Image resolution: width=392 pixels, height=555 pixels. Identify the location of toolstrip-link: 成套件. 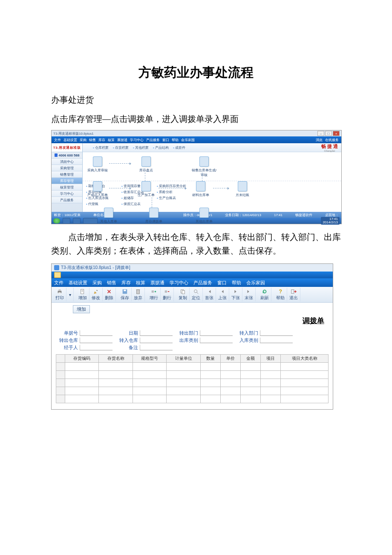
(179, 147).